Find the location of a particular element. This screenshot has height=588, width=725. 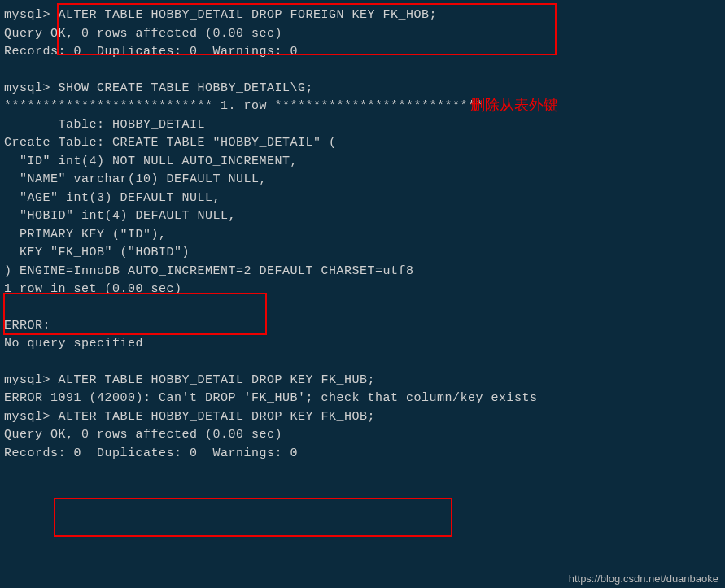

terminal-line: "HOBID" int(4) DEFAULT NULL, is located at coordinates (365, 216).